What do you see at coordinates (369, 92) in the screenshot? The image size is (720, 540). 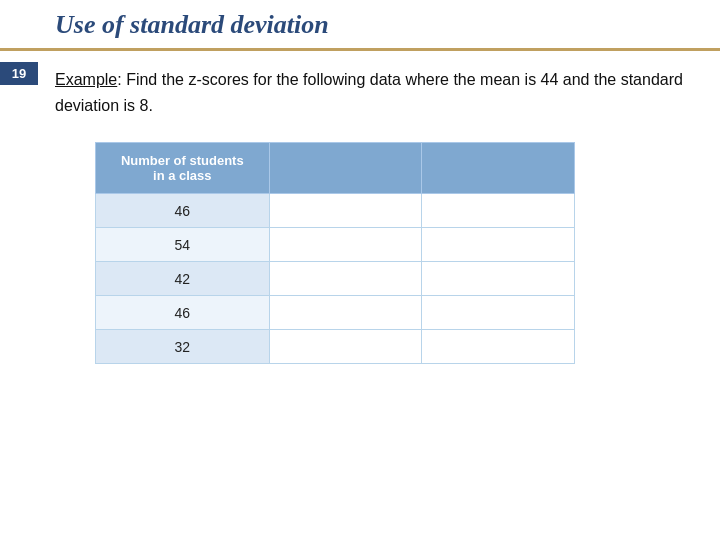 I see `example-body: : Find the z-scores for the following da…` at bounding box center [369, 92].